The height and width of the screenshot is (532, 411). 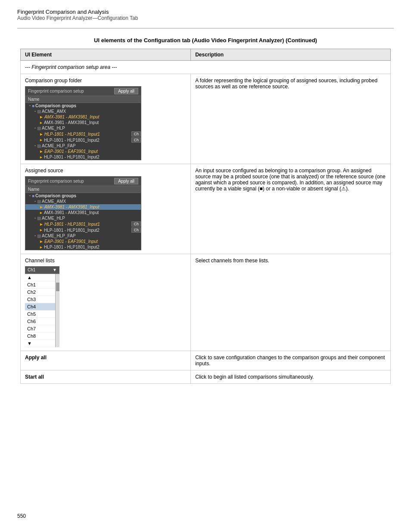 What do you see at coordinates (83, 230) in the screenshot?
I see `tree-item-hlp-input2-2: ► HLP-1801 - HLP1801_Input2 Ch` at bounding box center [83, 230].